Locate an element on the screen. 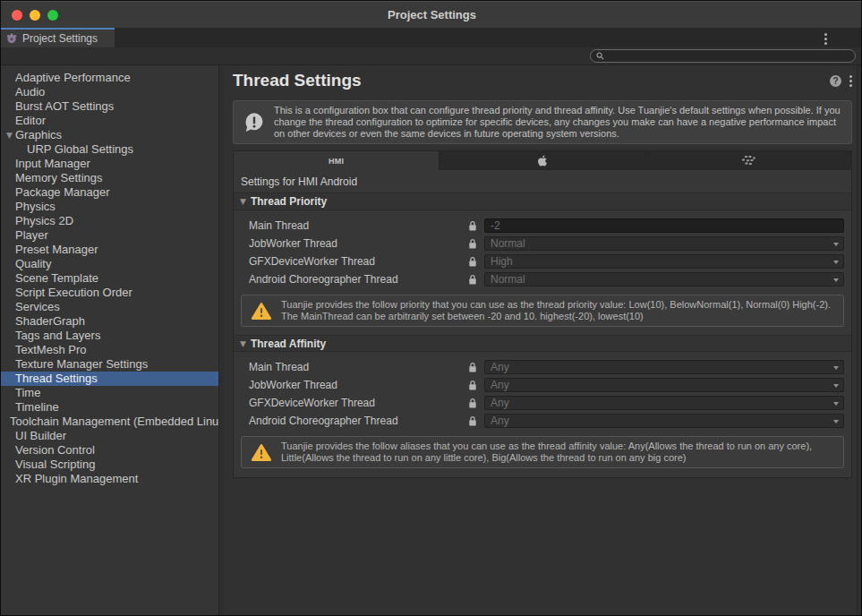  sidebar-item-label: Services is located at coordinates (38, 307).